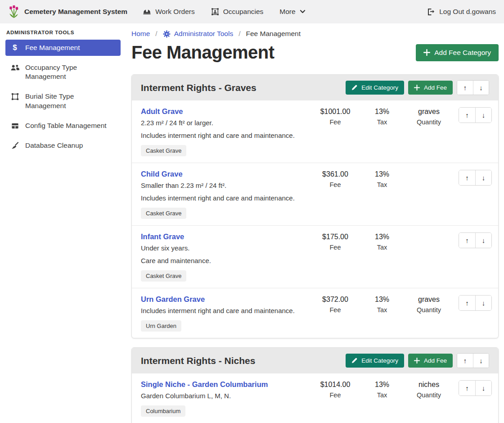 The height and width of the screenshot is (423, 504). Describe the element at coordinates (162, 237) in the screenshot. I see `fee-name-link: Infant Grave` at that location.